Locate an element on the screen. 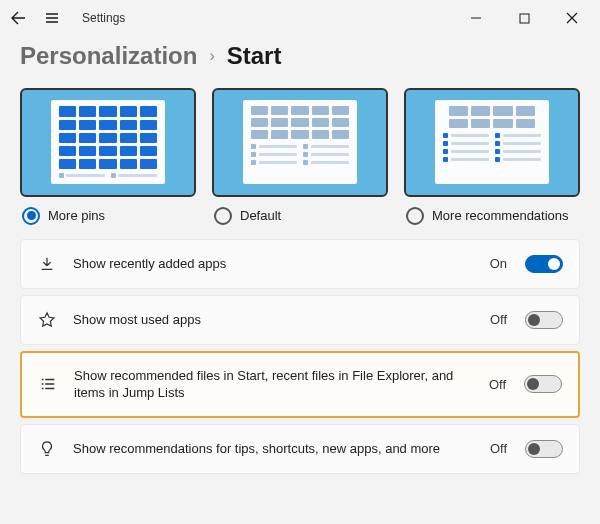 The width and height of the screenshot is (600, 524). list-icon is located at coordinates (48, 384).